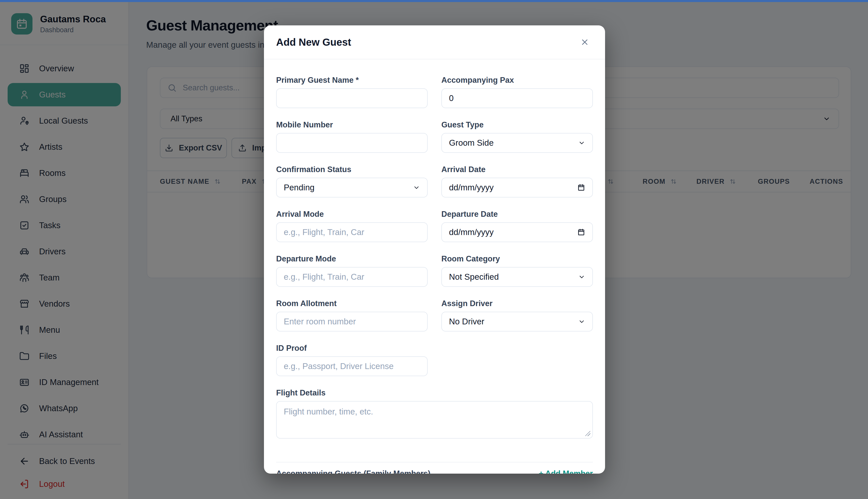 The height and width of the screenshot is (499, 868). I want to click on departure-date-input: dd/mm/yyyy, so click(517, 232).